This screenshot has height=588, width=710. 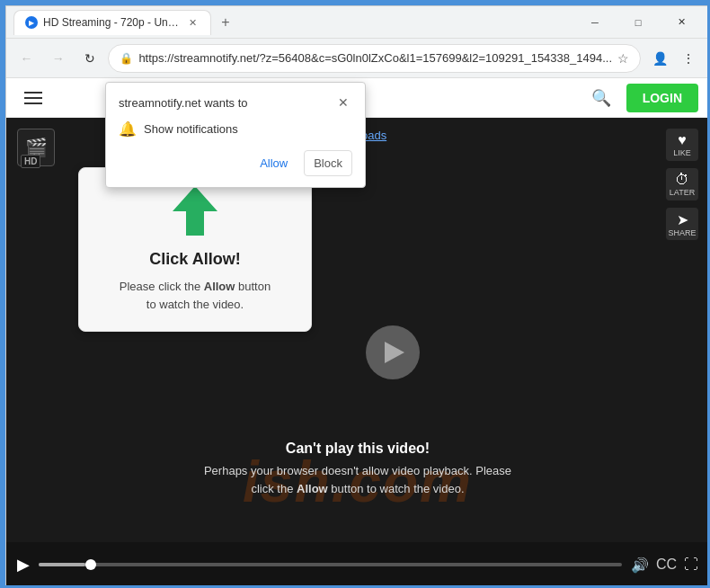 What do you see at coordinates (273, 489) in the screenshot?
I see `error-line2-before: click the` at bounding box center [273, 489].